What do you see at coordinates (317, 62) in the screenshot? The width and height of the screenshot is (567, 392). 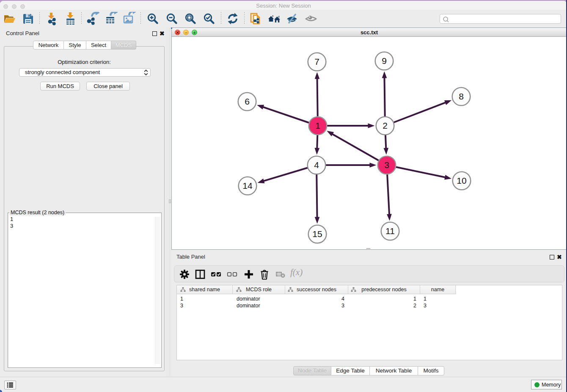 I see `svg-text: 7` at bounding box center [317, 62].